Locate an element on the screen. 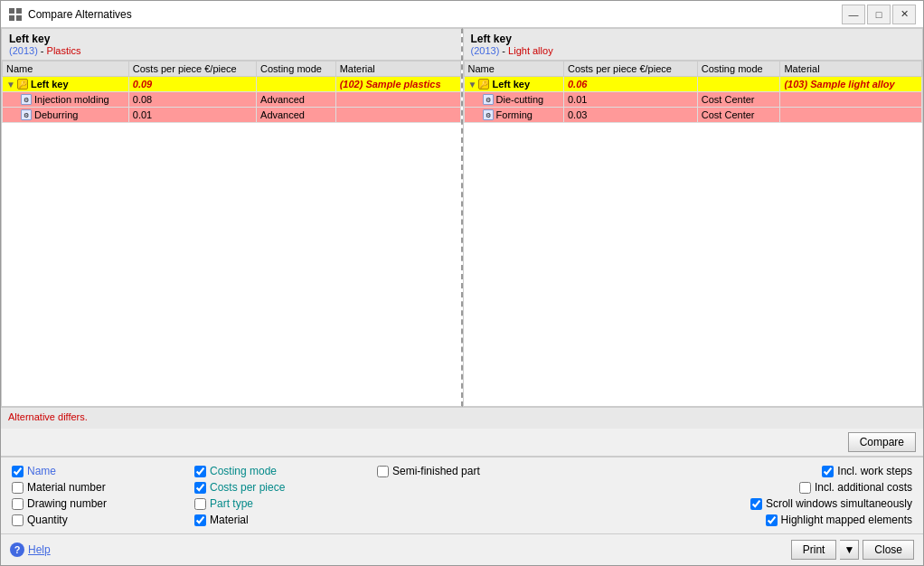 Image resolution: width=924 pixels, height=566 pixels. footer: ? Help Print ▼ Close is located at coordinates (462, 550).